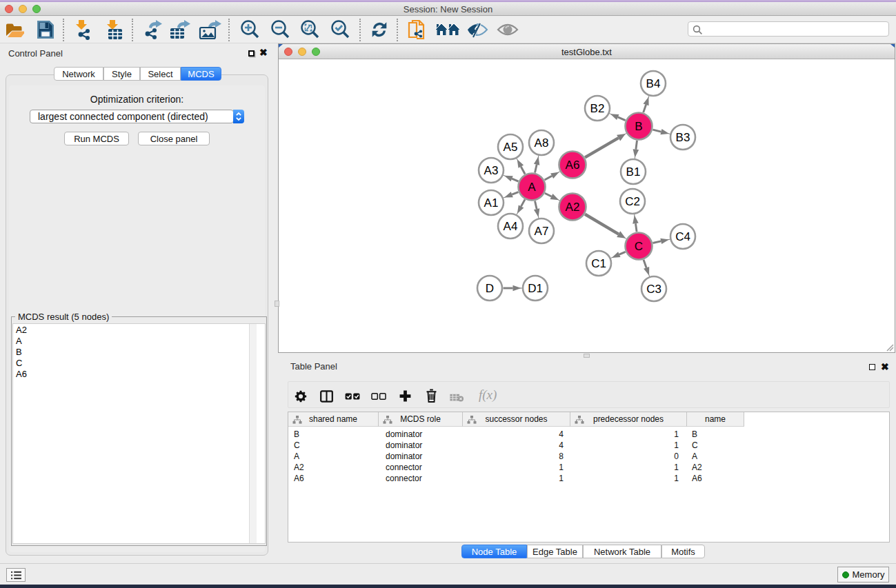 Image resolution: width=896 pixels, height=588 pixels. I want to click on svg-text: C3, so click(654, 290).